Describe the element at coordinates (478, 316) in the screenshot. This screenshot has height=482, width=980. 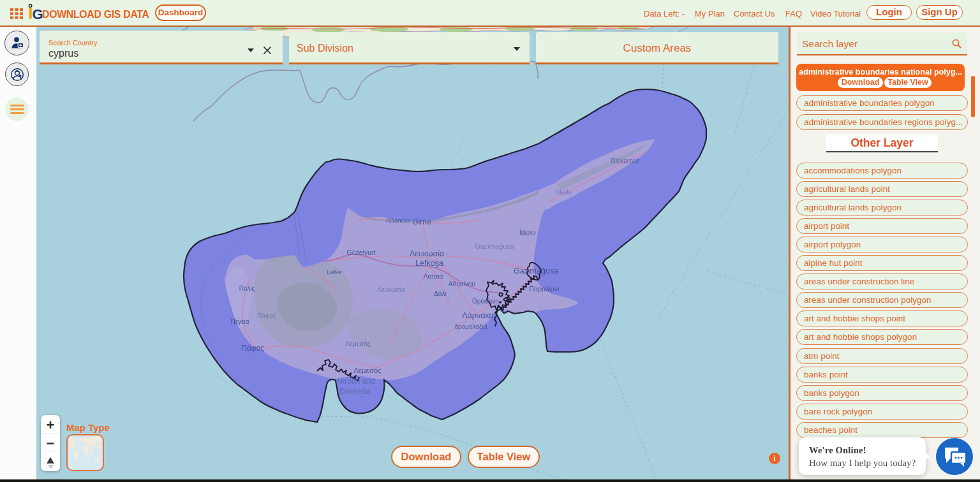
I see `svg-text: Λάρνακα` at that location.